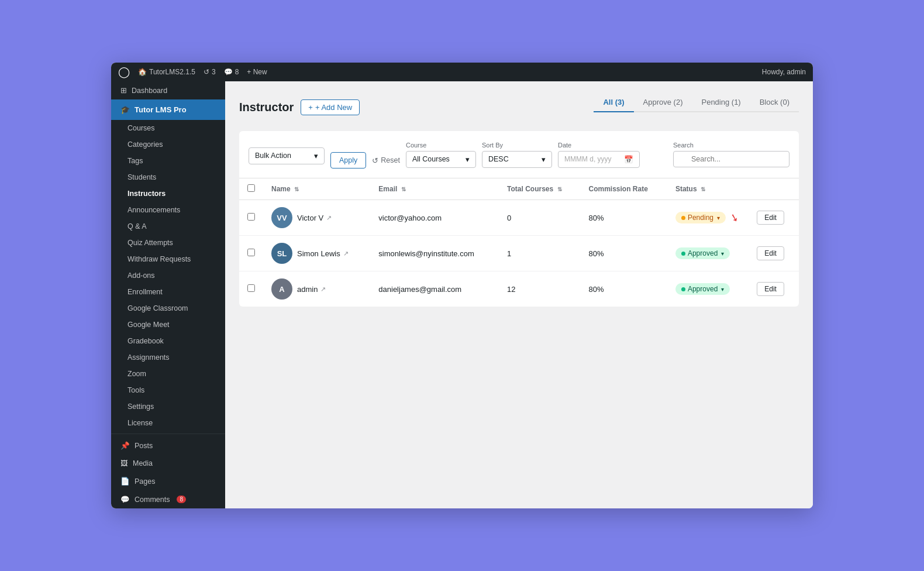  Describe the element at coordinates (599, 159) in the screenshot. I see `date-filter-input: MMMM d, yyyy 📅` at that location.